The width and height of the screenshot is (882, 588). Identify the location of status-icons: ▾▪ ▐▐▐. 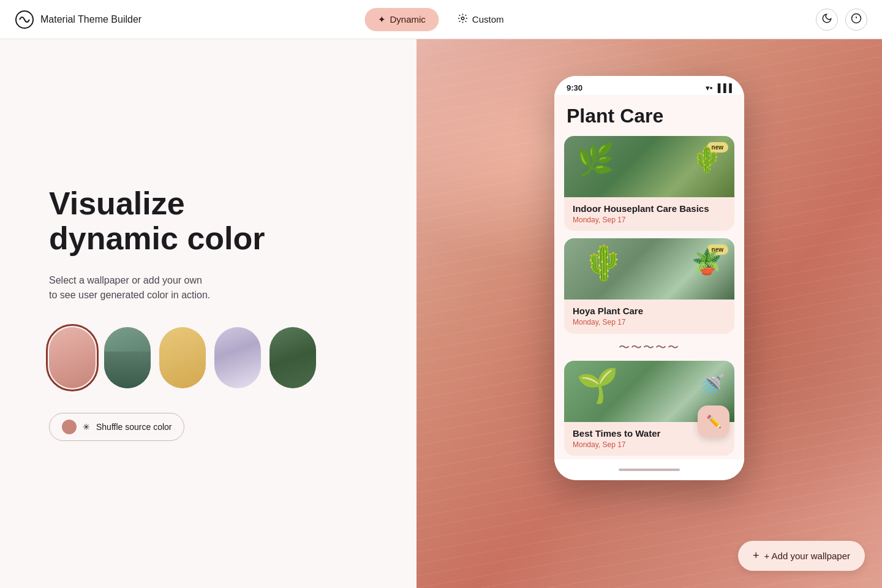
(719, 88).